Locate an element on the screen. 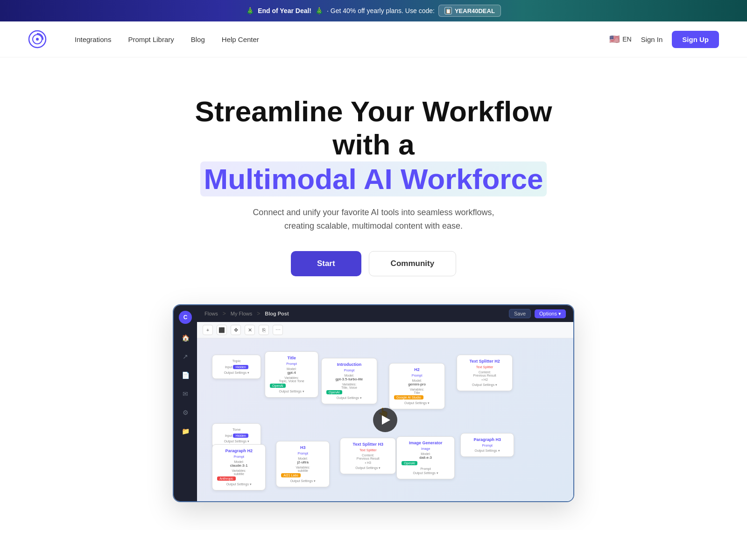 This screenshot has height=560, width=747. sidebar-share-icon: ↗ is located at coordinates (185, 357).